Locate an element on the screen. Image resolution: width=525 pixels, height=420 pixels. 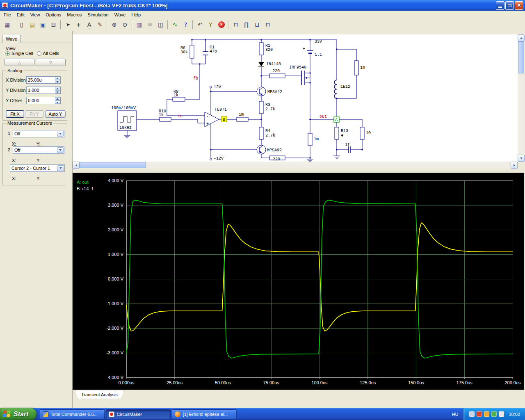
fit-x-button: Fit X is located at coordinates (15, 114).